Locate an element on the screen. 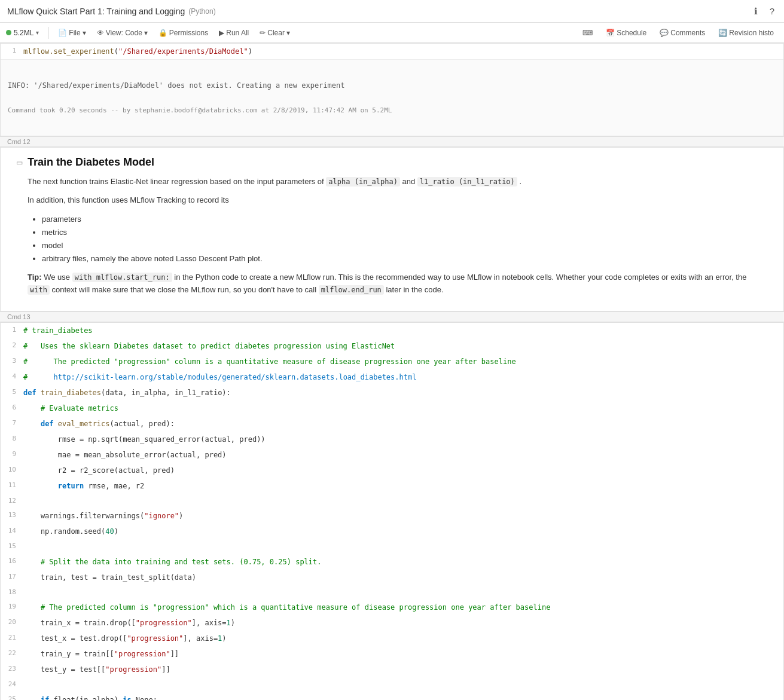 This screenshot has width=784, height=700. output-meta-text: Command took 0.20 seconds -- by stephani… is located at coordinates (392, 110).